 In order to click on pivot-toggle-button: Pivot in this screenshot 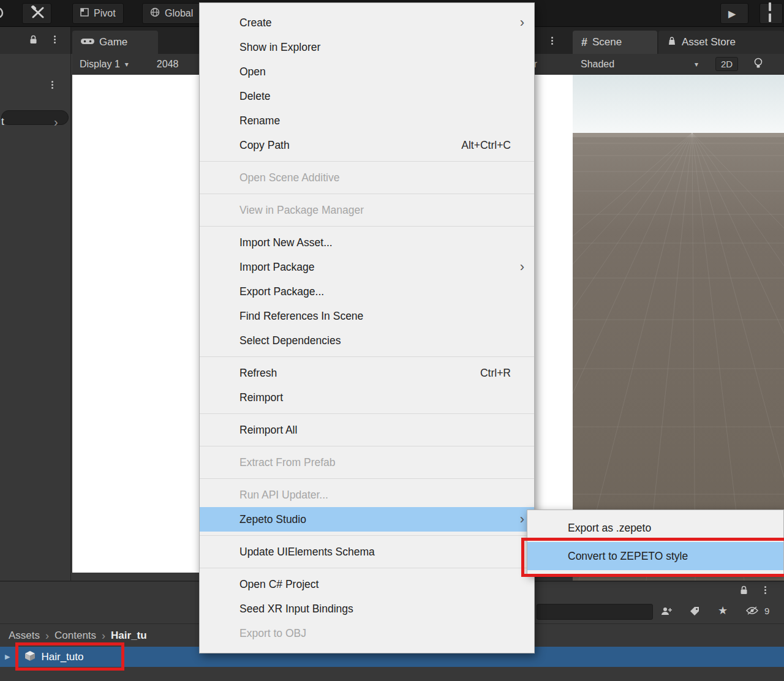, I will do `click(98, 13)`.